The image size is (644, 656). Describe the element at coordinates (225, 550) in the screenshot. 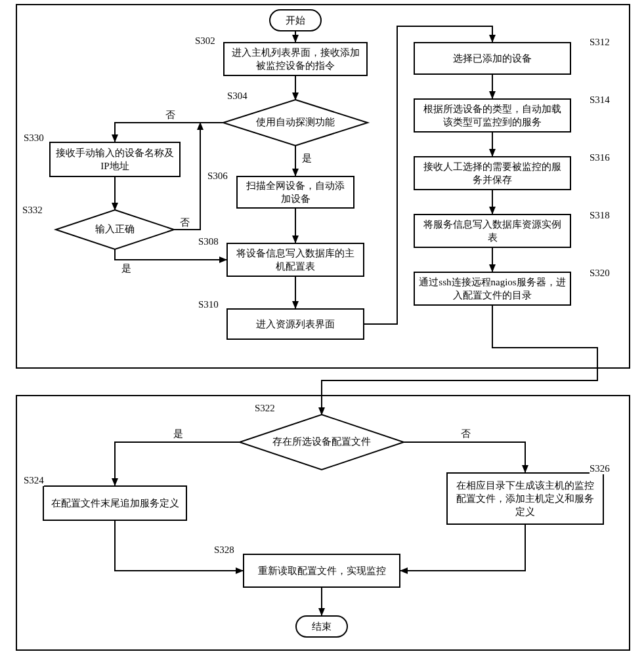

I see `step-s328-label: S328` at that location.